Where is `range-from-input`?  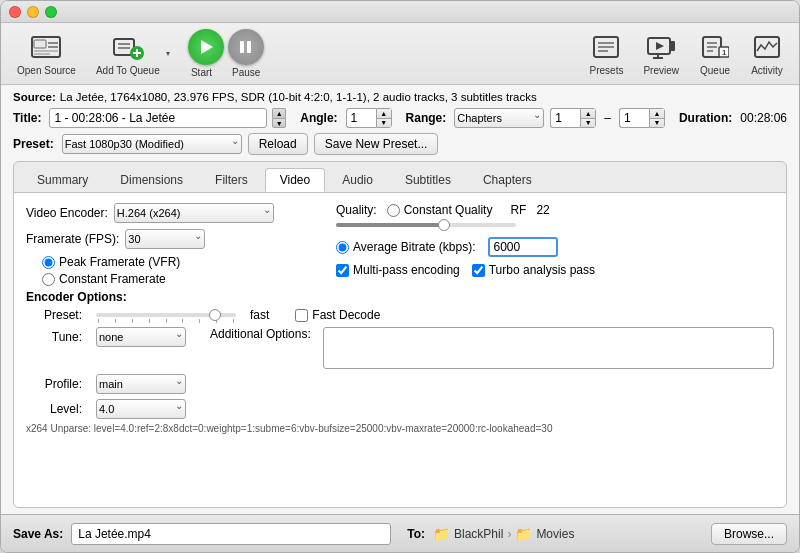
range-from-input is located at coordinates (565, 118).